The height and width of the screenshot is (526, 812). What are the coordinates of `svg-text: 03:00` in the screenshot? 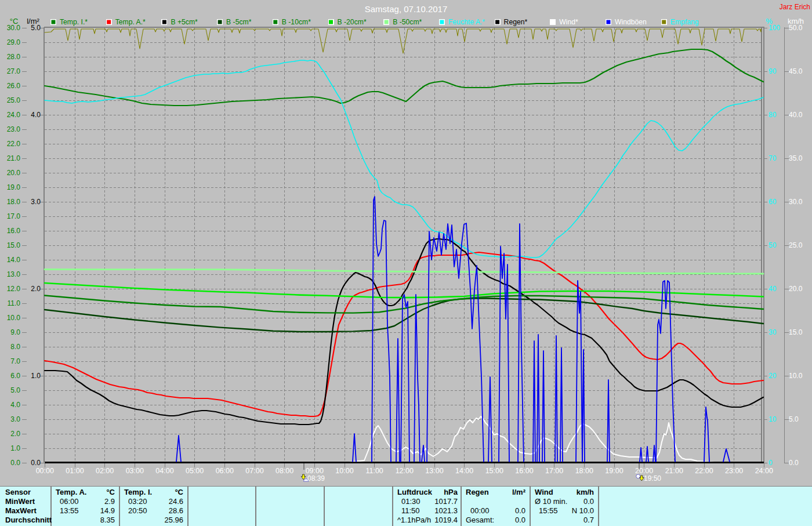 It's located at (135, 471).